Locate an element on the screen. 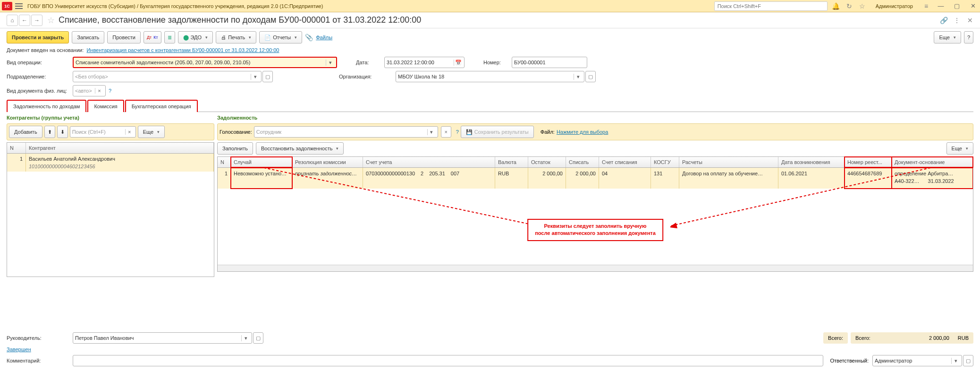 This screenshot has height=372, width=980. attach-icon: 📎 is located at coordinates (309, 37).